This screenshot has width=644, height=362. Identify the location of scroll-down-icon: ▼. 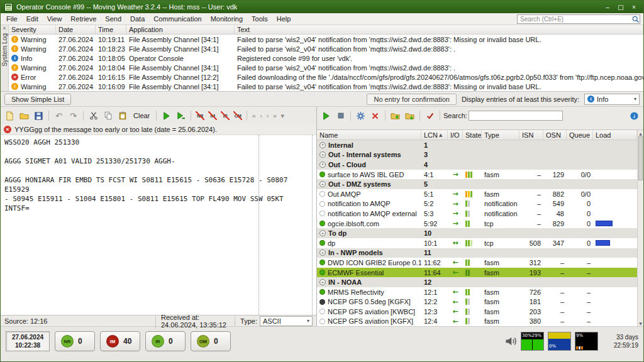
(640, 323).